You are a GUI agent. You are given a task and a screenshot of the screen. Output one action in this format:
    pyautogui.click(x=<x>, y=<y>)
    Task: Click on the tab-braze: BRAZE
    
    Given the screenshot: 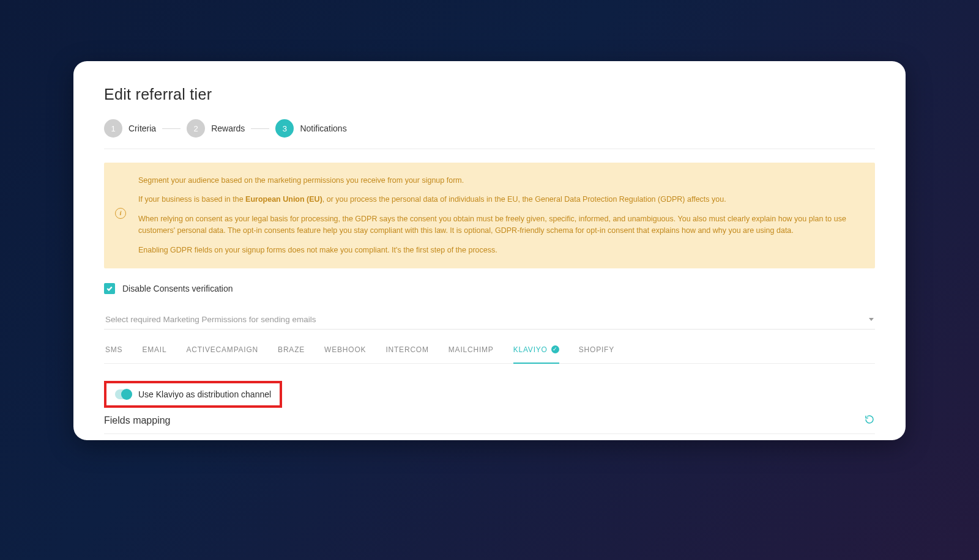 What is the action you would take?
    pyautogui.click(x=291, y=350)
    